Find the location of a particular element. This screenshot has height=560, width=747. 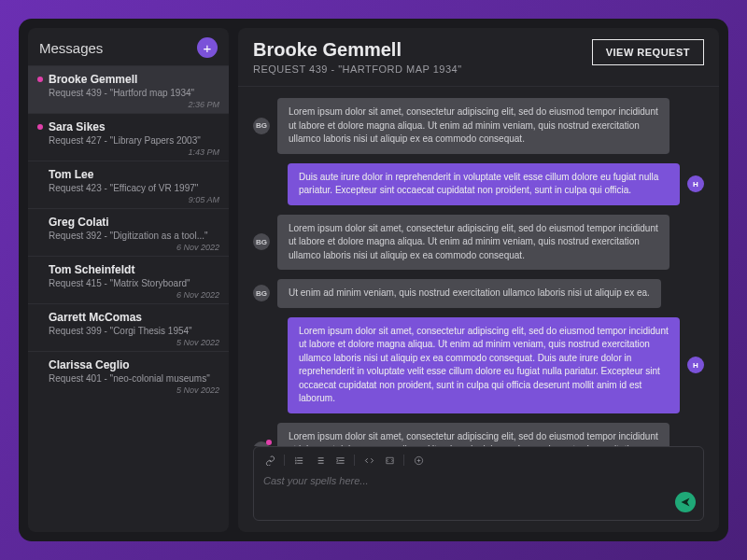

compose-input is located at coordinates (478, 493).